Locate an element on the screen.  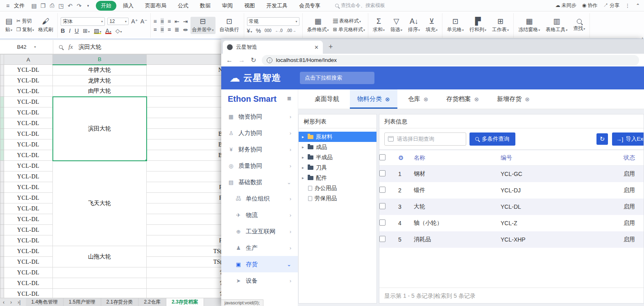
grid-cell-c: TS山 is located at coordinates (188, 251).